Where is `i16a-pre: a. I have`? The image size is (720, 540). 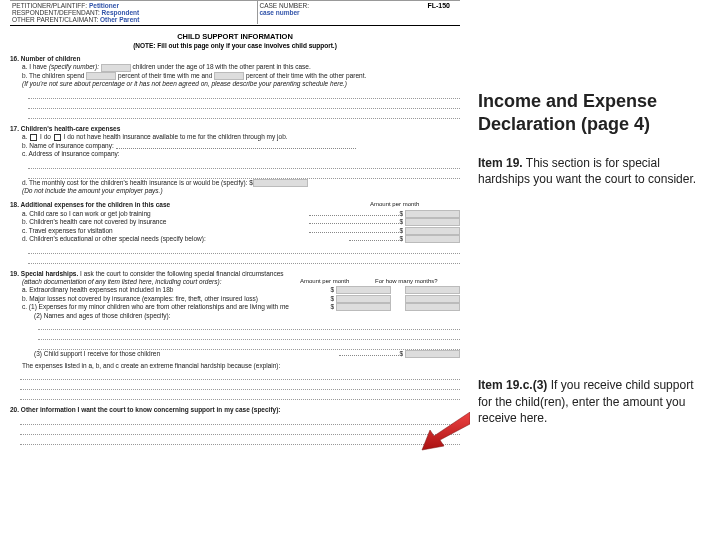
i16a-pre: a. I have is located at coordinates (34, 66).